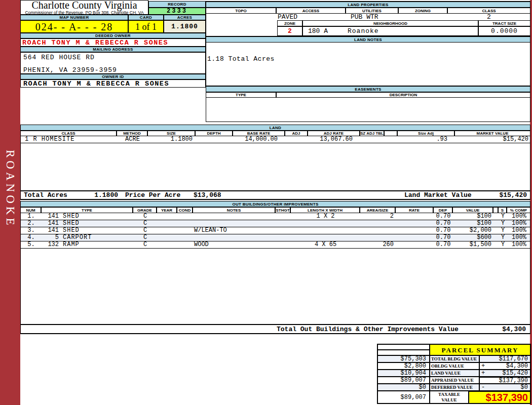 The height and width of the screenshot is (405, 532). I want to click on ob-row-4: 4. 5 CARPORT C 0.70 $600 Y 100%, so click(276, 238).